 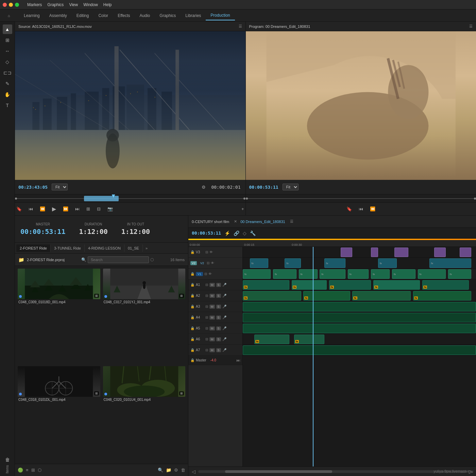 I want to click on v2-clips: fx fx fx fx fx, so click(x=359, y=263).